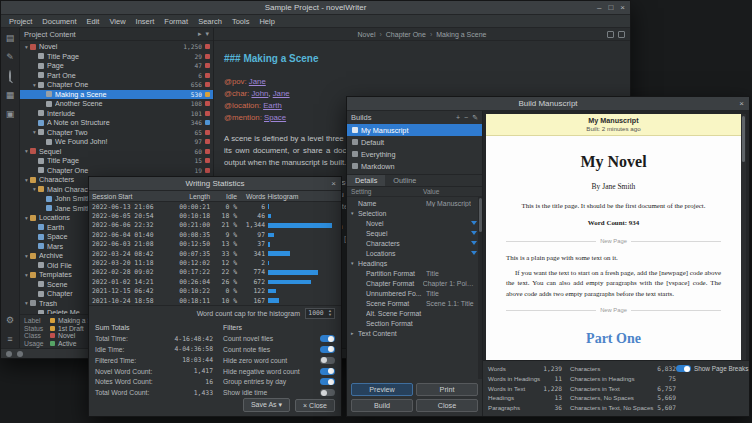  I want to click on stats-table-header: Session Start Length Idle Words Histogra…, so click(215, 196).